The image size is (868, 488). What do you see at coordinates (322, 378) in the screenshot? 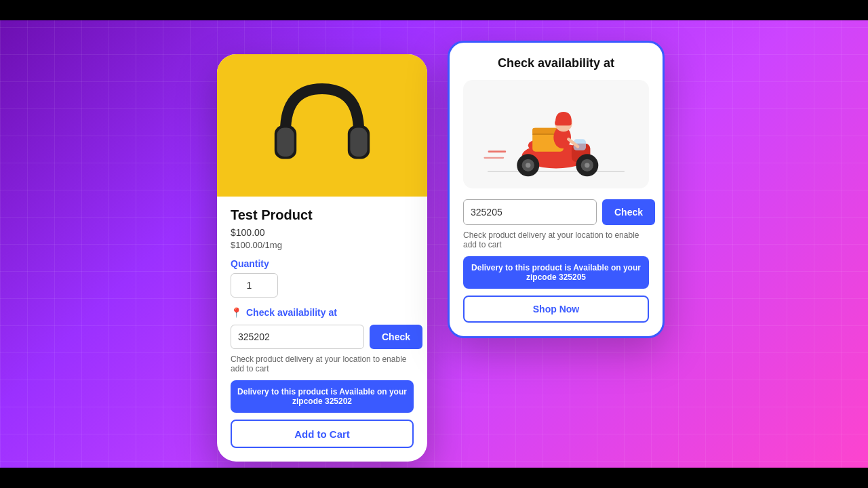
I see `check-availability-section: 📍 Check availability at Check Check prod…` at bounding box center [322, 378].